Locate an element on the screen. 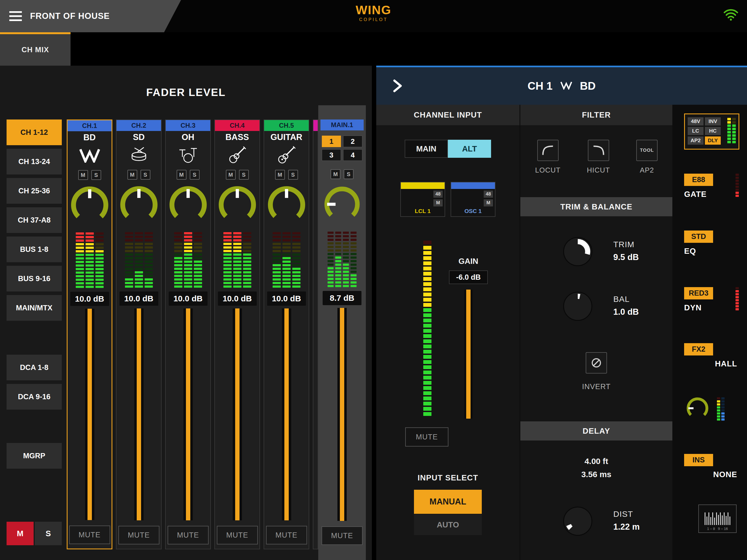 The width and height of the screenshot is (747, 560). main-bank-button-3: 3 is located at coordinates (332, 155).